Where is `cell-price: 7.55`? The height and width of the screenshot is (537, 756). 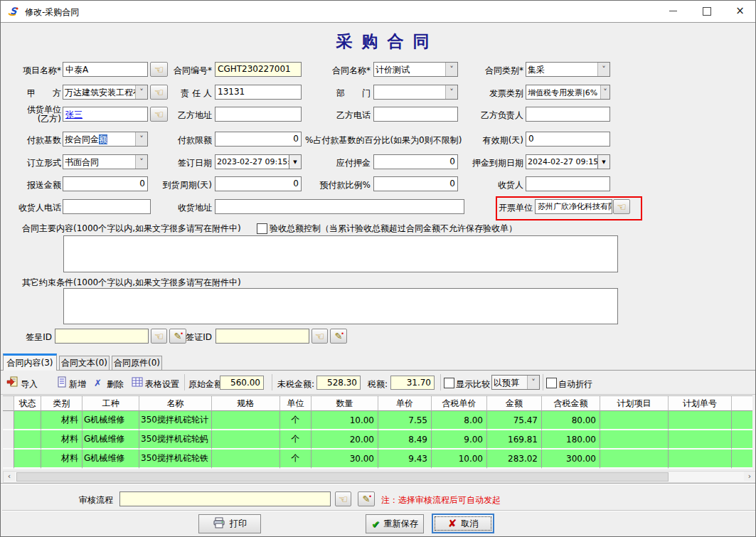 cell-price: 7.55 is located at coordinates (405, 421).